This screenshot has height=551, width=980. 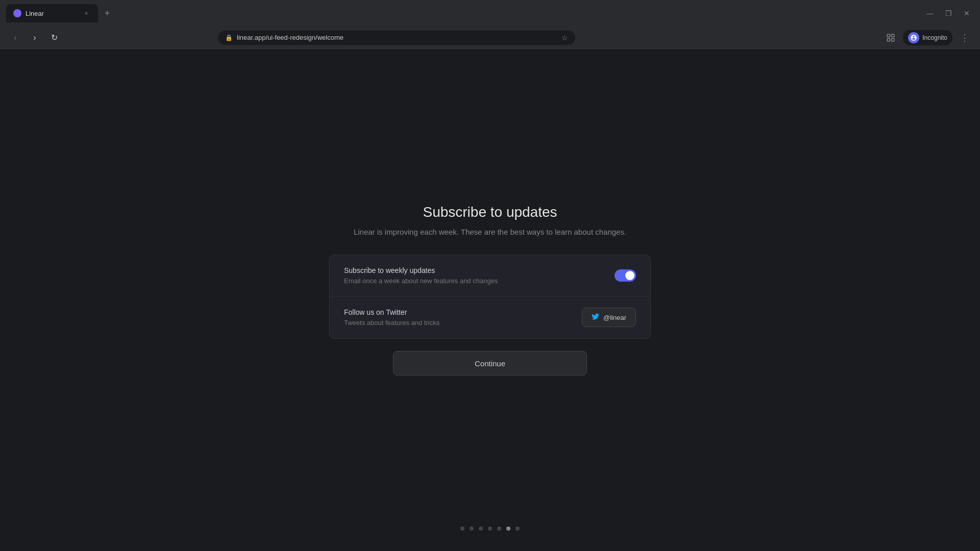 I want to click on weekly-updates-text: Subscribe to weekly updates Email once a…, so click(x=421, y=276).